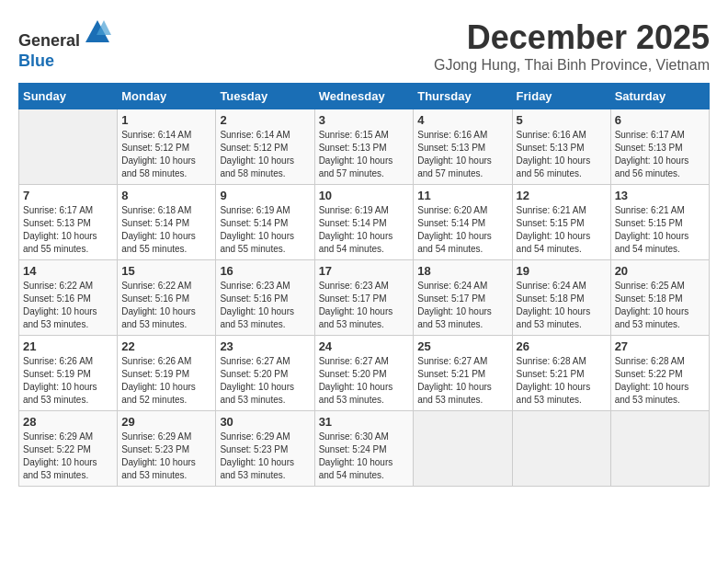 The height and width of the screenshot is (563, 728). What do you see at coordinates (462, 230) in the screenshot?
I see `day-info: Sunrise: 6:20 AMSunset: 5:14 PMDaylight:…` at bounding box center [462, 230].